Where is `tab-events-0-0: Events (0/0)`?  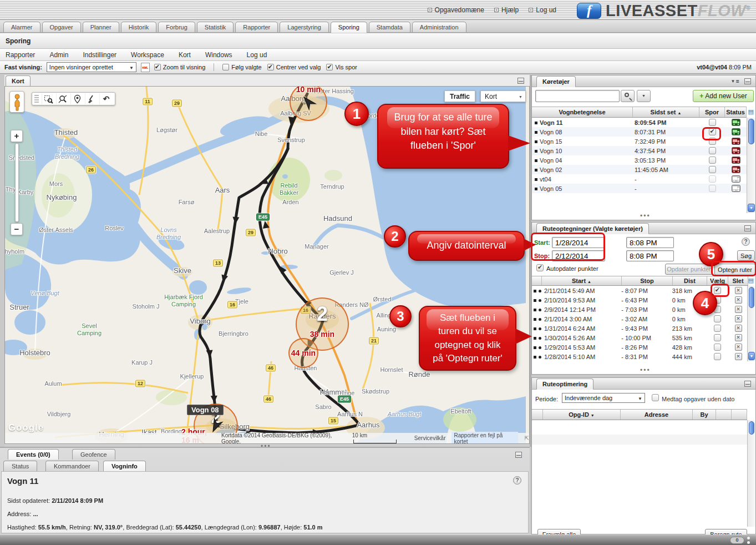
tab-events-0-0: Events (0/0) is located at coordinates (33, 454).